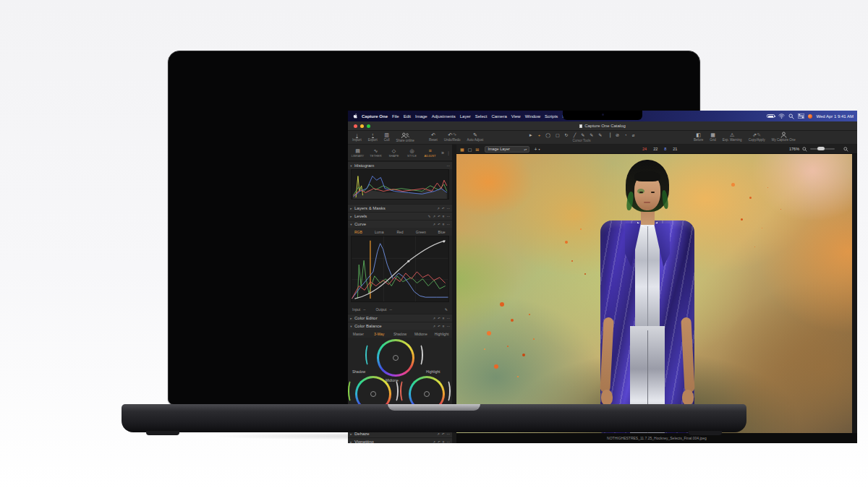 This screenshot has height=488, width=868. What do you see at coordinates (699, 137) in the screenshot?
I see `before-toggle: ◧Before` at bounding box center [699, 137].